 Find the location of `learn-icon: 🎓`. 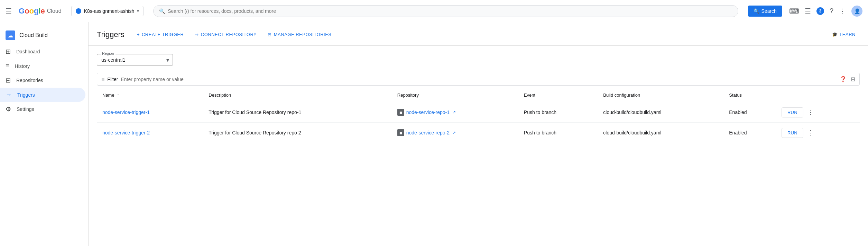

learn-icon: 🎓 is located at coordinates (835, 35).